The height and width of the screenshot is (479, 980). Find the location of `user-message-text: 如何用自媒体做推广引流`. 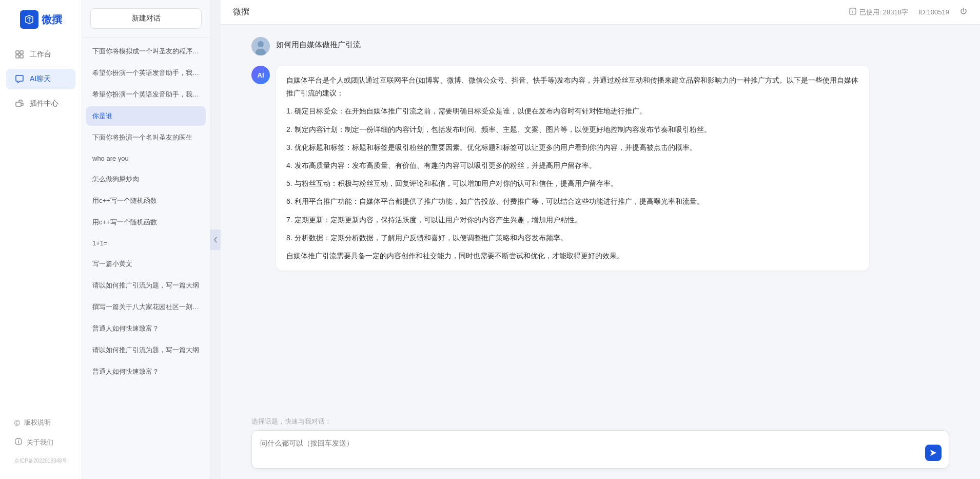

user-message-text: 如何用自媒体做推广引流 is located at coordinates (318, 45).